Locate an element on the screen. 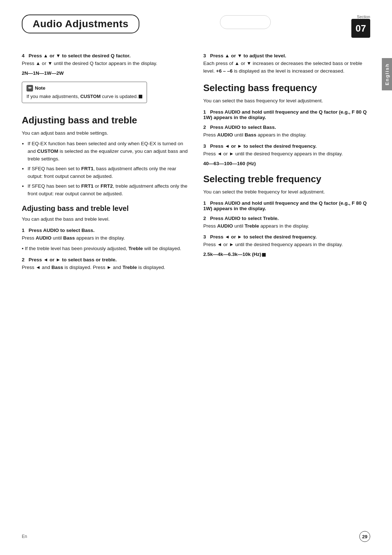 This screenshot has height=555, width=392. language-sidebar: English is located at coordinates (387, 74).